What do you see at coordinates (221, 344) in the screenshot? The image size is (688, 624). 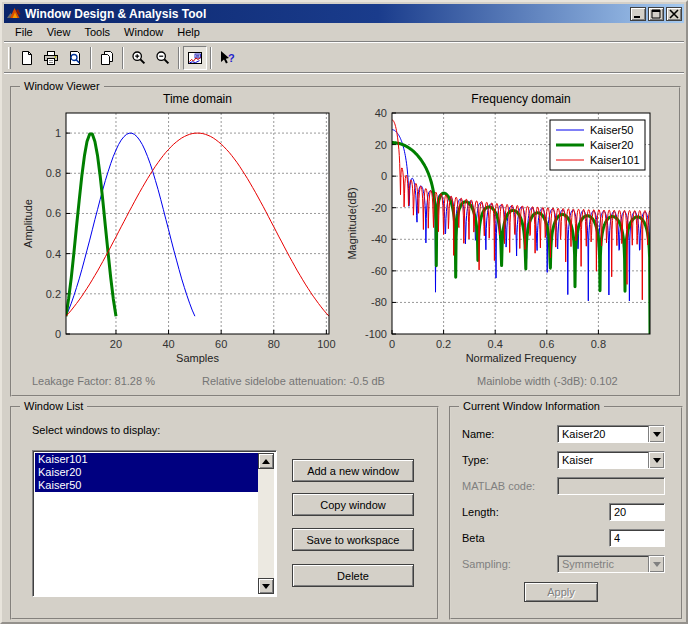 I see `svg-text: 60` at bounding box center [221, 344].